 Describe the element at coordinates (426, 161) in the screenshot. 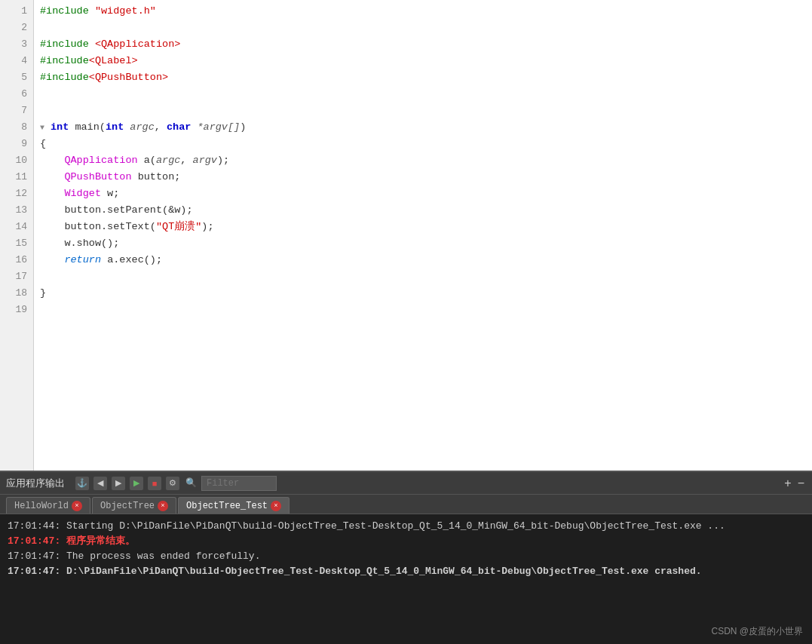

I see `code-line-10: QApplication a(argc, argv);` at that location.